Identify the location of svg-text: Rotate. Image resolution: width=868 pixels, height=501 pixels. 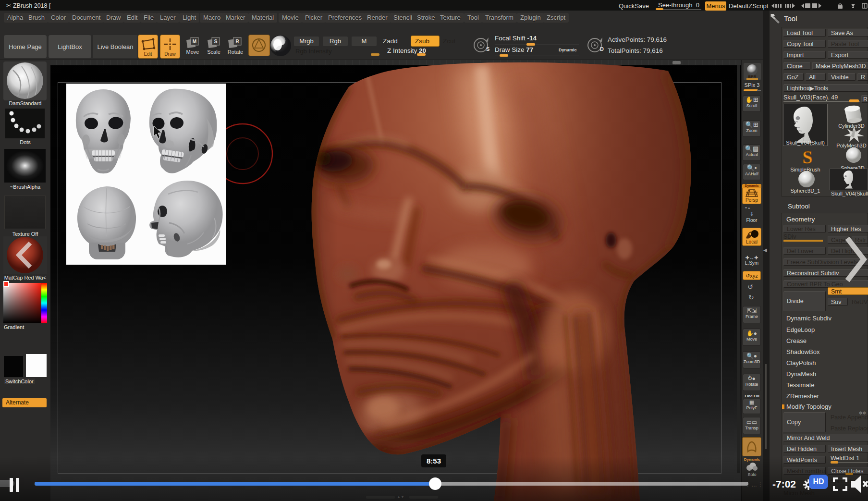
(235, 52).